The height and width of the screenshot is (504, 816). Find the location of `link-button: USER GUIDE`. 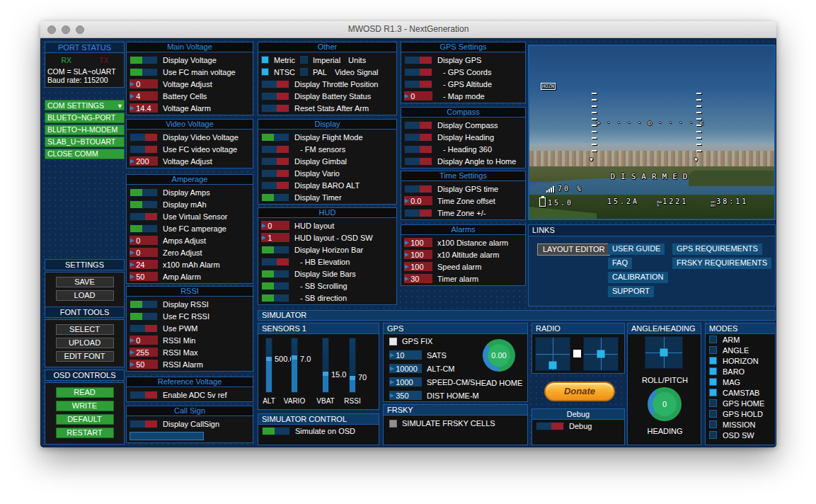

link-button: USER GUIDE is located at coordinates (636, 249).